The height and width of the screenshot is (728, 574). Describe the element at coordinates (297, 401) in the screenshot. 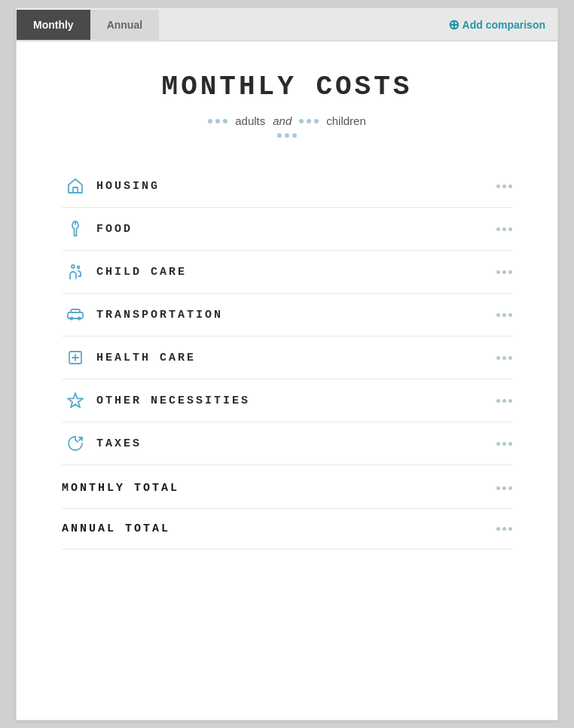

I see `other-label: OTHER NECESSITIES` at that location.